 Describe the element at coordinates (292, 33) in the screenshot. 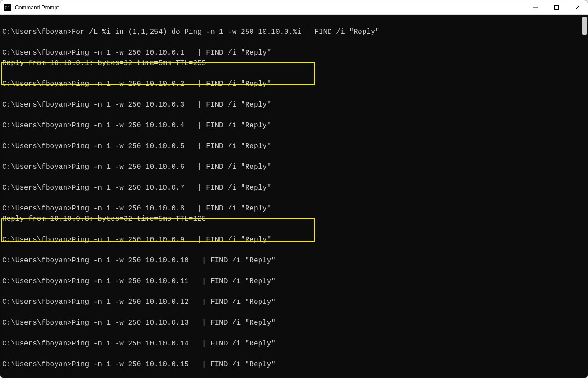

I see `command-line: C:\Users\fboyan>For /L %i in (1,1,254) d…` at that location.